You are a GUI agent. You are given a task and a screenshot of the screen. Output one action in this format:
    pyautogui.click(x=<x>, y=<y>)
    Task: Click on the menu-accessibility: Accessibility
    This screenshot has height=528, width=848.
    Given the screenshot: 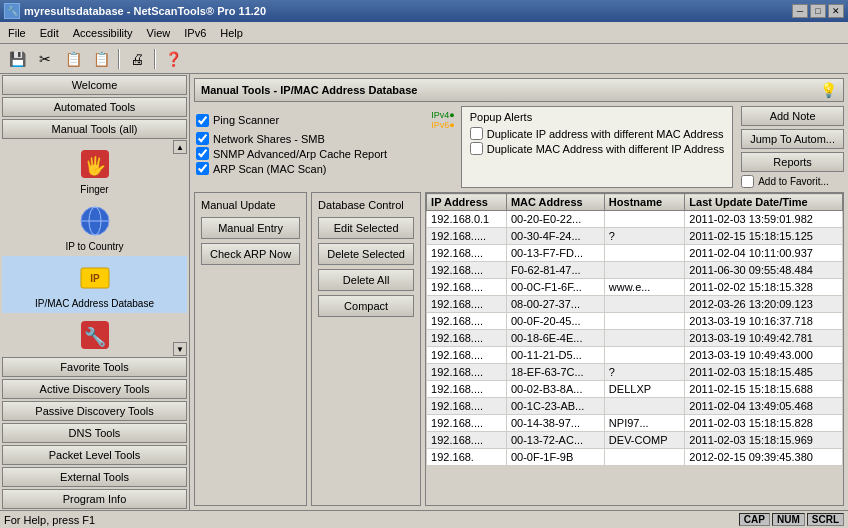 What is the action you would take?
    pyautogui.click(x=103, y=33)
    